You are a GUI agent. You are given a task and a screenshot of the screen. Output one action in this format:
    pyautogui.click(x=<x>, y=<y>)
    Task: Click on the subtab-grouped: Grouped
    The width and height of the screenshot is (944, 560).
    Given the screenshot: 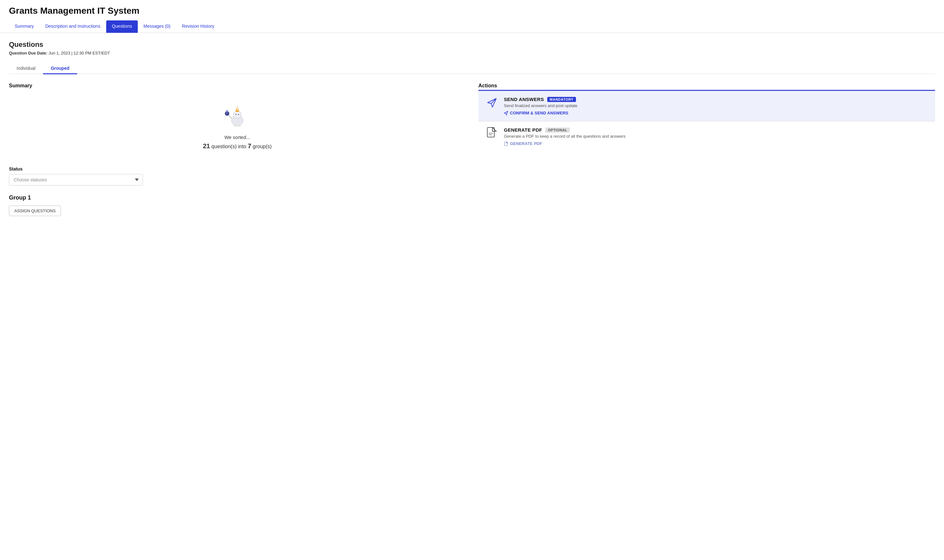 What is the action you would take?
    pyautogui.click(x=60, y=69)
    